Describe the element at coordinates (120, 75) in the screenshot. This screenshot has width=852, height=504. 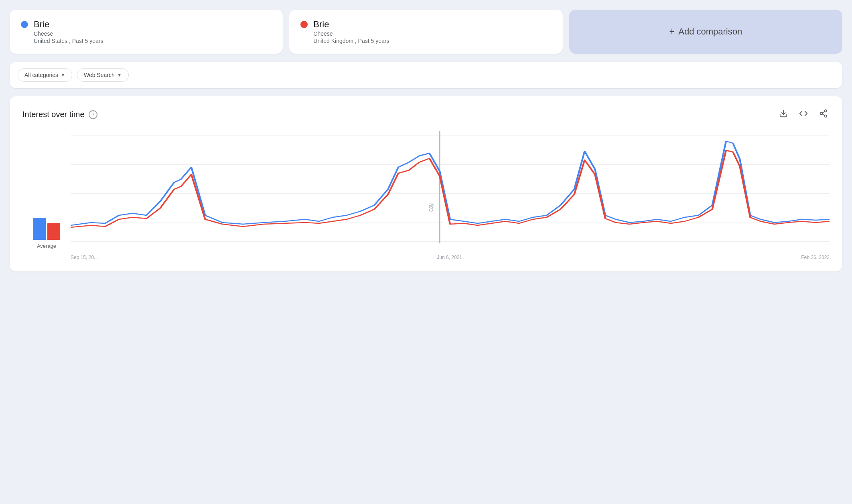
I see `search-type-chevron: ▼` at that location.